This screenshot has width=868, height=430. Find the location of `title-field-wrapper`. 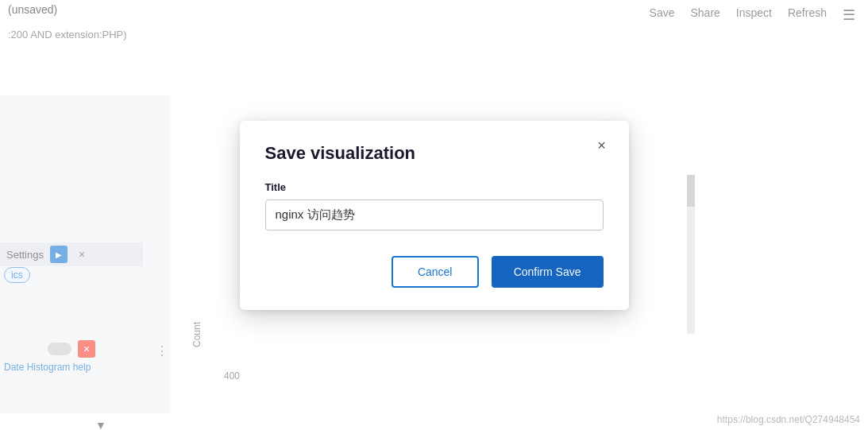

title-field-wrapper is located at coordinates (434, 215).